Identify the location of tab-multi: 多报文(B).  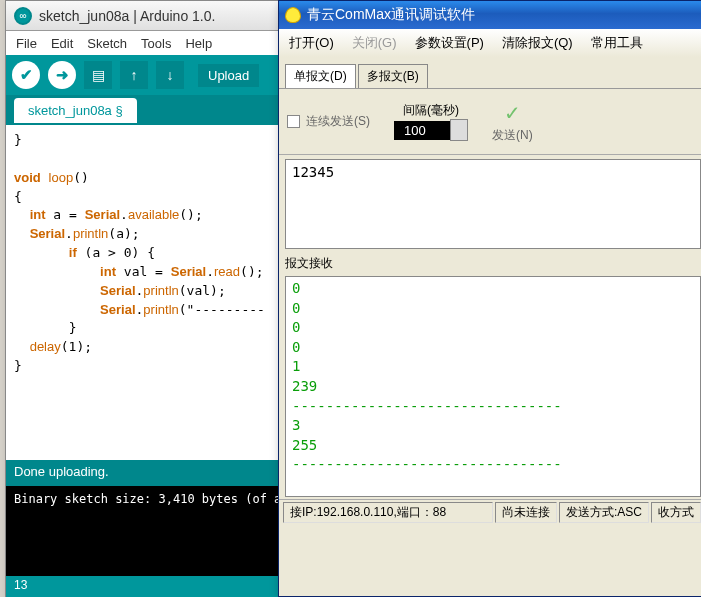
(393, 76).